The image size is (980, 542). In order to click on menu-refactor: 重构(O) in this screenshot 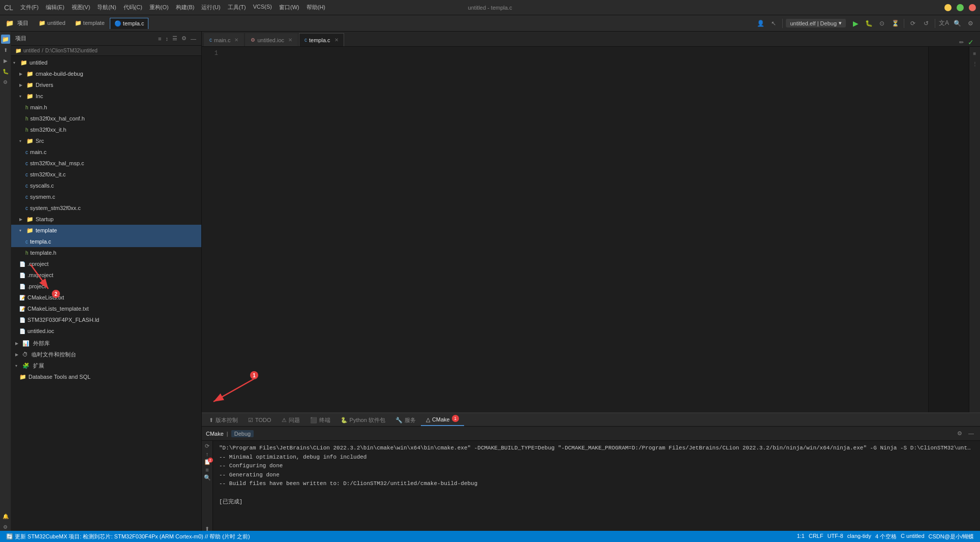, I will do `click(159, 7)`.